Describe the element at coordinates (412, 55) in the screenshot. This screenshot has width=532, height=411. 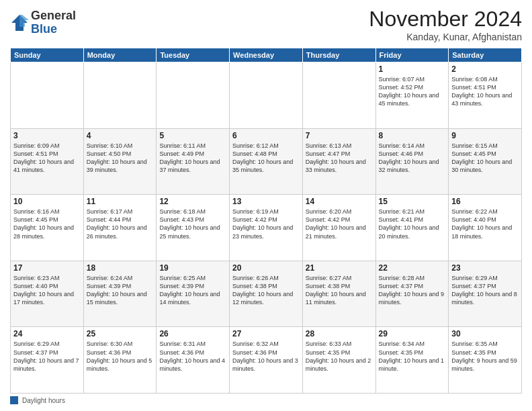
I see `calendar-header-cell: Friday` at that location.